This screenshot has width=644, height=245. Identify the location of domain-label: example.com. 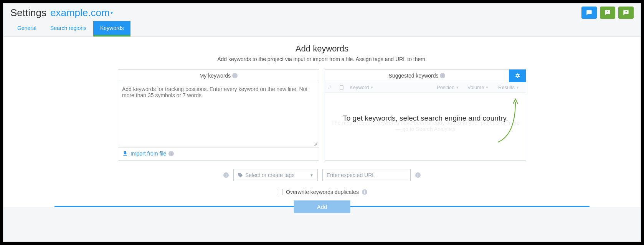
(80, 13).